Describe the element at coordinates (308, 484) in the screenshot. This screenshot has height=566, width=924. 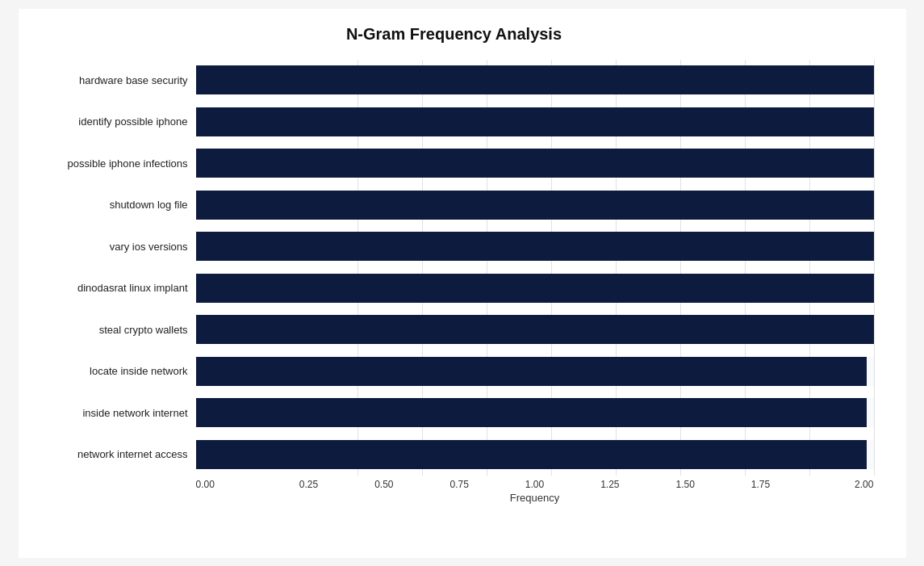
I see `x-tick: 0.25` at that location.